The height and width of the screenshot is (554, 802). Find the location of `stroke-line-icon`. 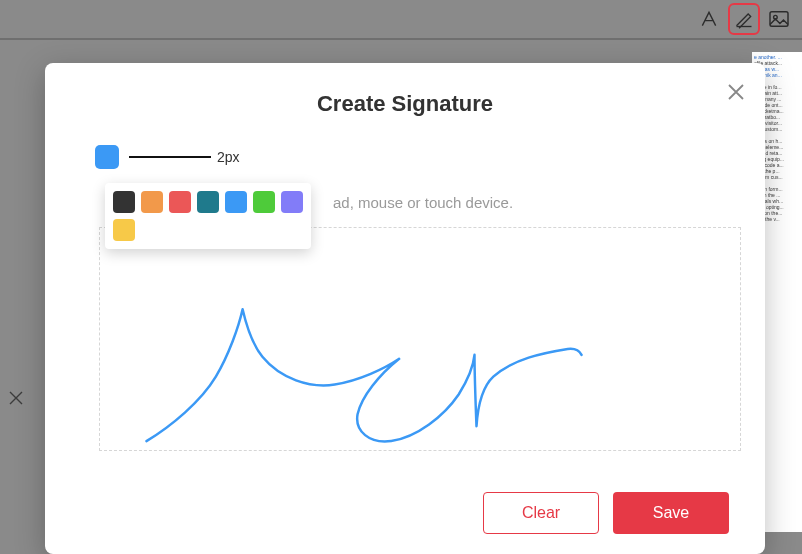

stroke-line-icon is located at coordinates (170, 157).